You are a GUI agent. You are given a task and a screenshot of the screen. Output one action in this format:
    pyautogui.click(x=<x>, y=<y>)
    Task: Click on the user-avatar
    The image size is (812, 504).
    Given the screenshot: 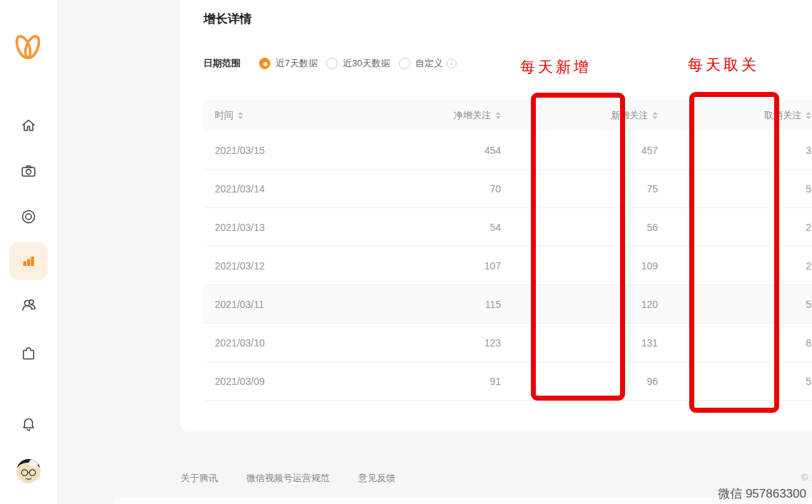 What is the action you would take?
    pyautogui.click(x=29, y=471)
    